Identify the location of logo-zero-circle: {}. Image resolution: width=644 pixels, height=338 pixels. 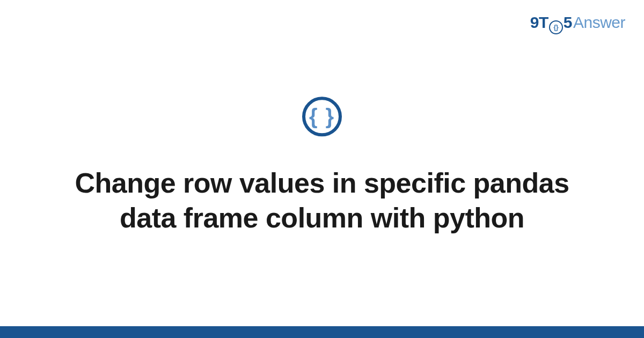
(556, 27).